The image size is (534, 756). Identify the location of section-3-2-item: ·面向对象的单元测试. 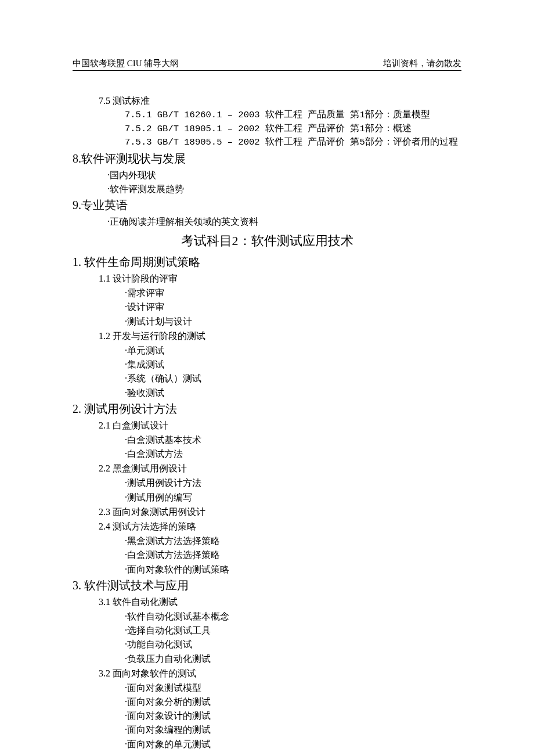
(293, 744).